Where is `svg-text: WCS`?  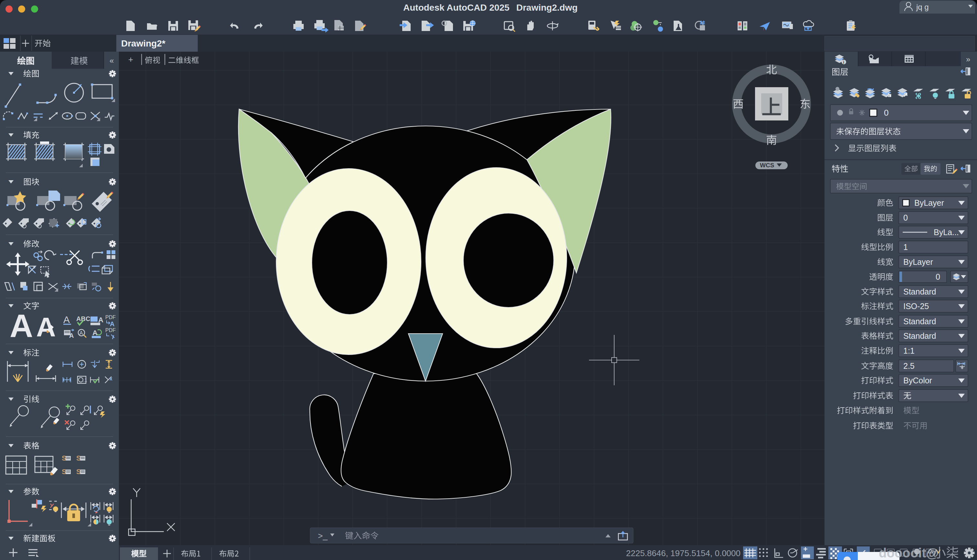
svg-text: WCS is located at coordinates (767, 165).